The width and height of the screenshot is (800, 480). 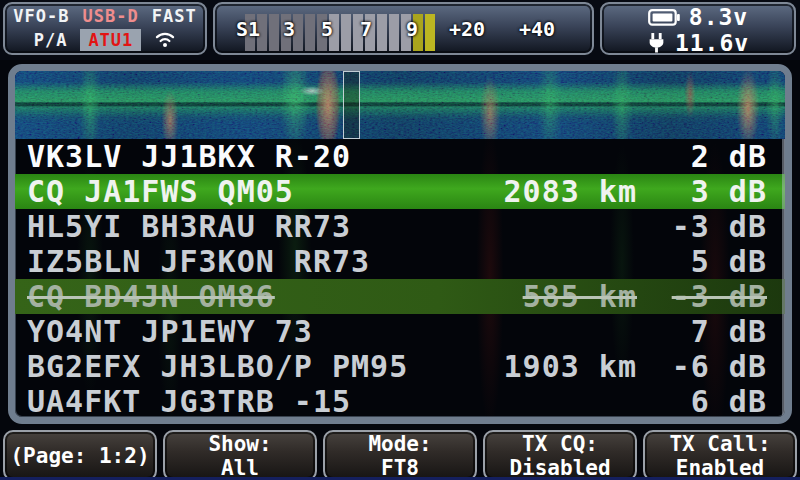 I want to click on decode-message: HL5YI BH3RAU RR73, so click(x=189, y=226).